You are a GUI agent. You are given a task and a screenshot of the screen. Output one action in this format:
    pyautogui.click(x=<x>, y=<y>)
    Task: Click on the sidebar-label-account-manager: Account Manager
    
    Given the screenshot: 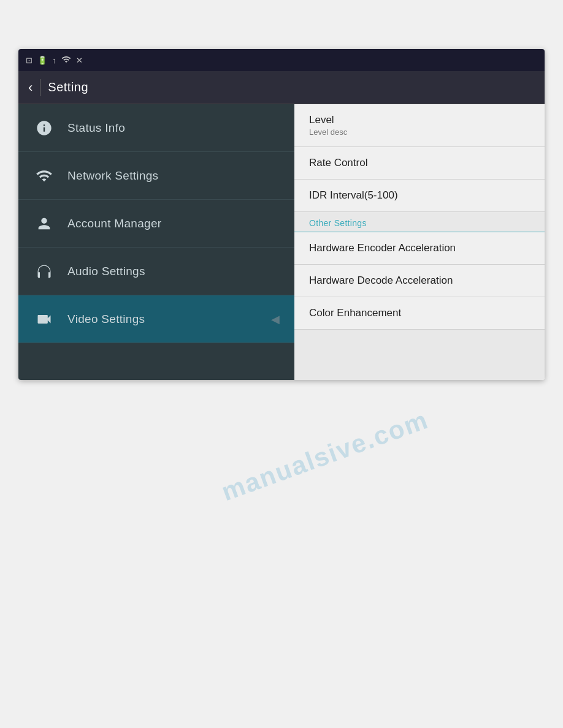 What is the action you would take?
    pyautogui.click(x=114, y=224)
    